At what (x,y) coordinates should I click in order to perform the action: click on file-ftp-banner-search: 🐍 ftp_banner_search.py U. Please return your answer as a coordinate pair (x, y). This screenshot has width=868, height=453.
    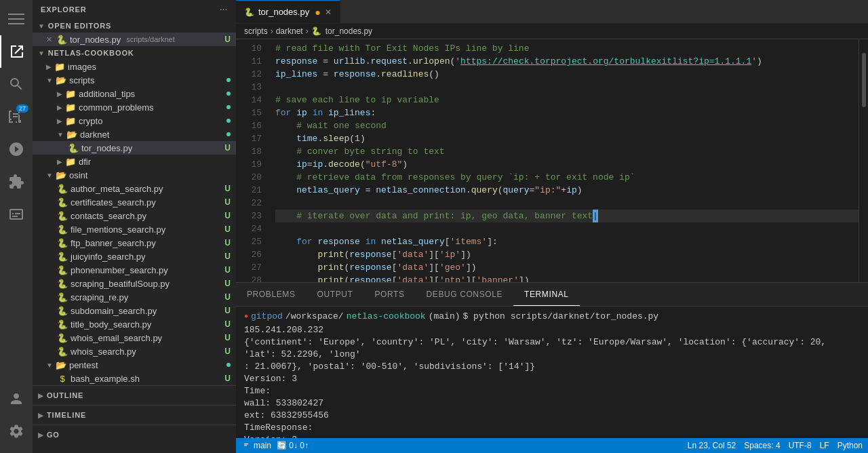
    Looking at the image, I should click on (134, 243).